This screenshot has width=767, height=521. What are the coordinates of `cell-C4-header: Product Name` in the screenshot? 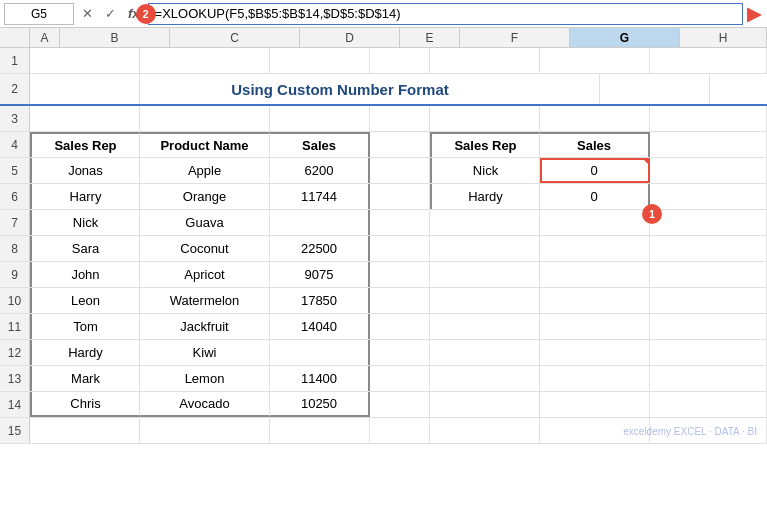 It's located at (205, 144).